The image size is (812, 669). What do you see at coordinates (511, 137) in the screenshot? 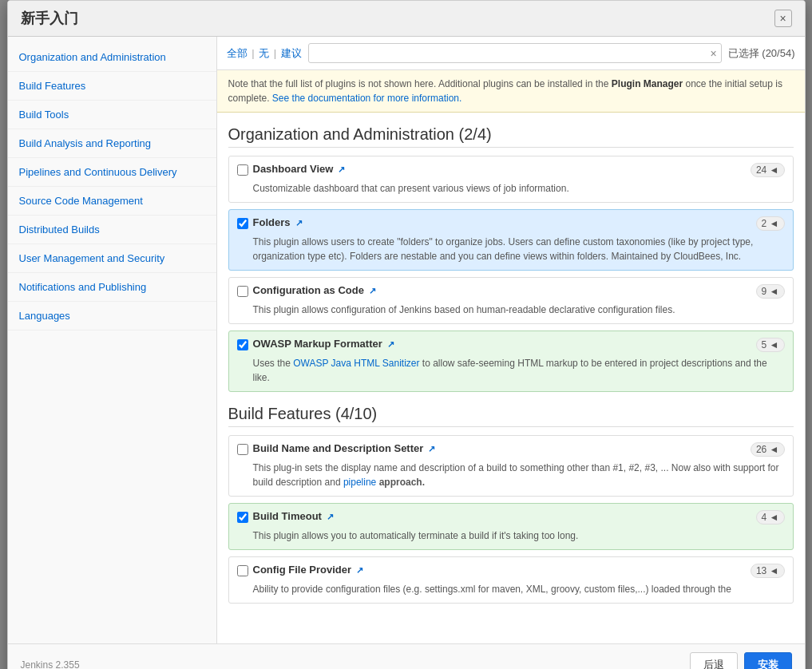
I see `section-title-org-admin: Organization and Administration (2/4)` at bounding box center [511, 137].